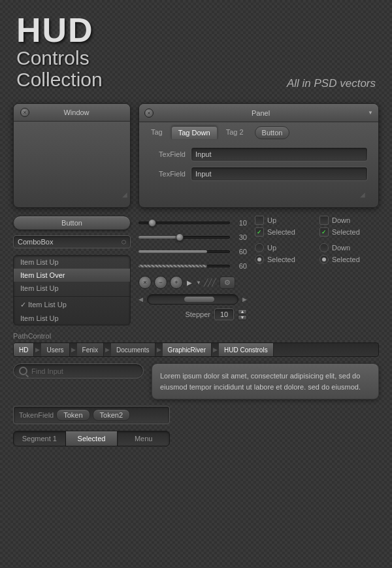 The height and width of the screenshot is (568, 392). What do you see at coordinates (159, 350) in the screenshot?
I see `path-arrow-4: ▶` at bounding box center [159, 350].